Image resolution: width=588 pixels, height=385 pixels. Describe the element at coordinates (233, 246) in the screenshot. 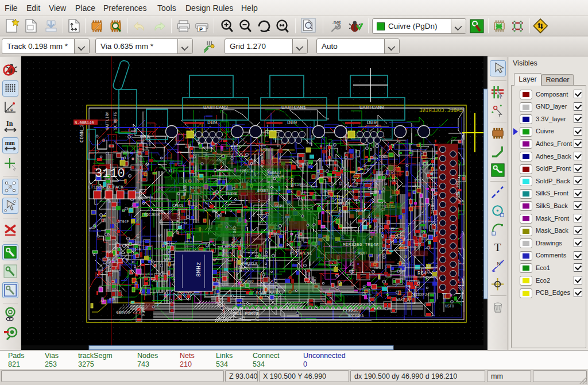

I see `svg-text: UVX86CB` at that location.